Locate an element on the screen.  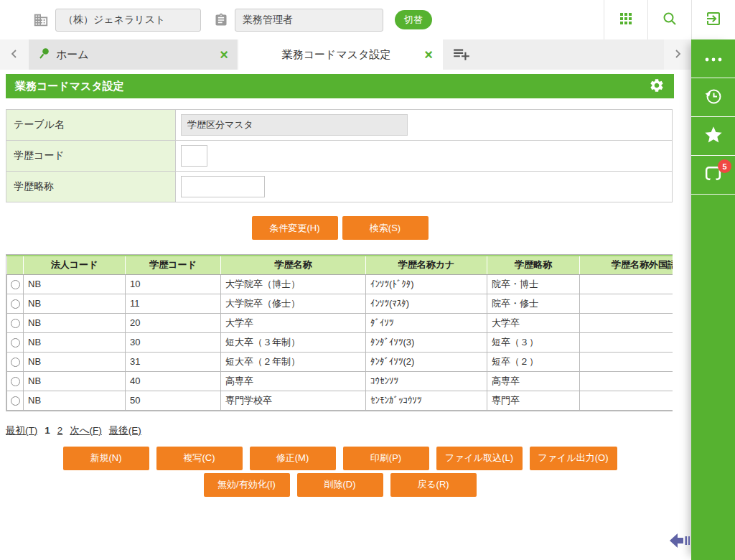
right-sidebar: 5 is located at coordinates (713, 300).